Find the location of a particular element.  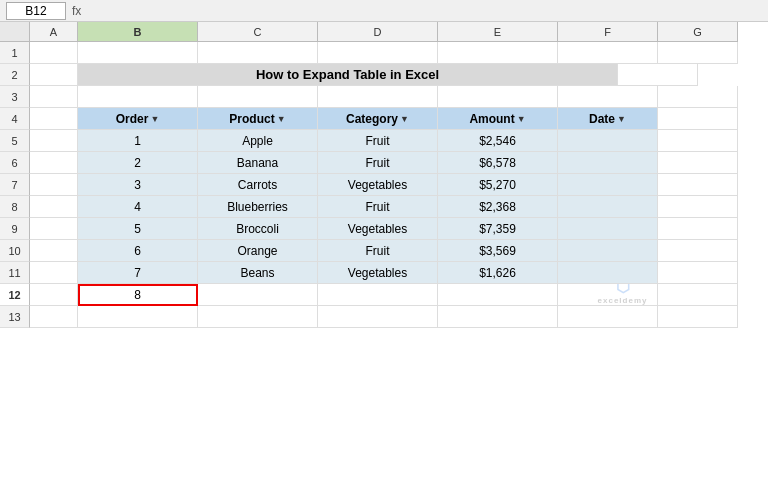

cell-category-3: Vegetables is located at coordinates (378, 185).